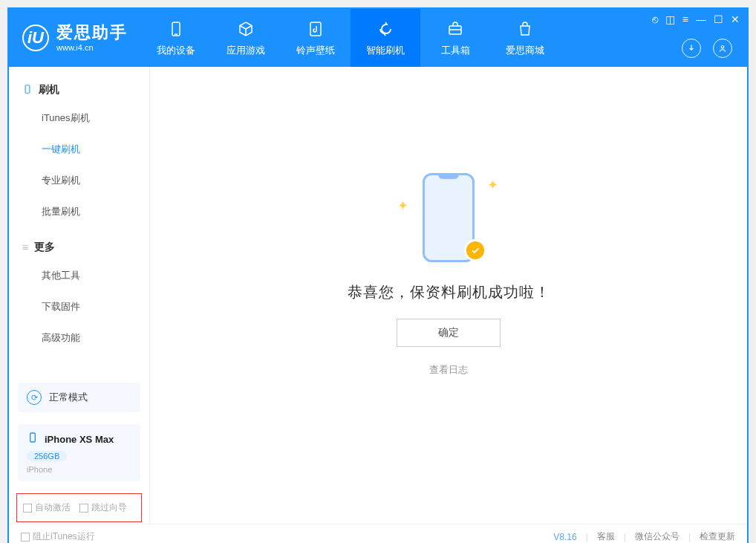 This screenshot has width=756, height=543. What do you see at coordinates (79, 247) in the screenshot?
I see `sidebar-header-more: ≡ 更多` at bounding box center [79, 247].